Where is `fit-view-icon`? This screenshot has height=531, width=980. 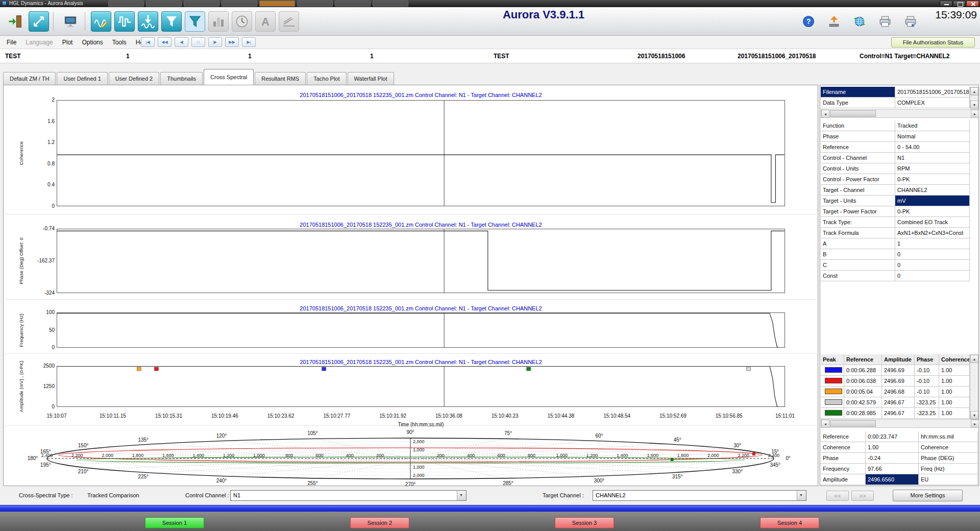
fit-view-icon is located at coordinates (39, 21).